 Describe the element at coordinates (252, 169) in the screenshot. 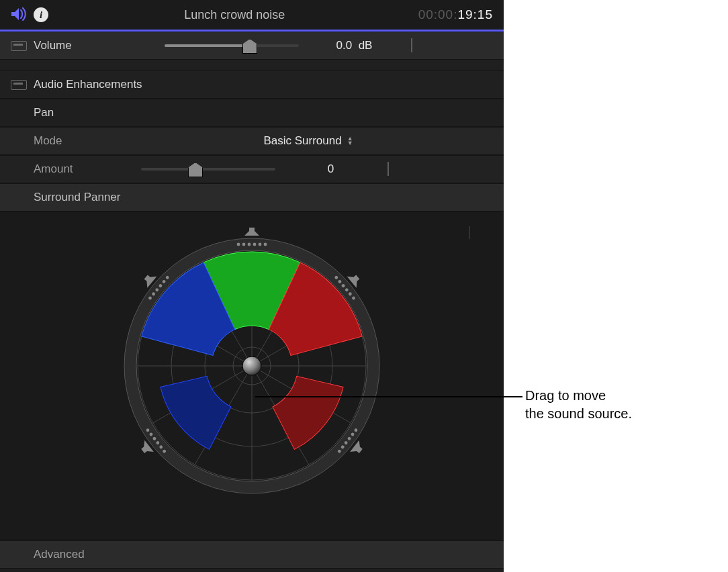

I see `pan-amount-row: Amount 0` at that location.